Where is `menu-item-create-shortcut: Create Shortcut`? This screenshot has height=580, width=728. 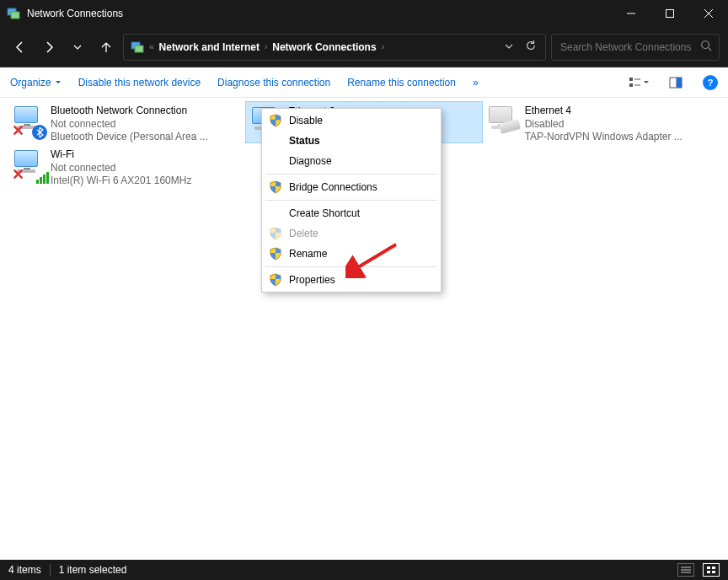
menu-item-create-shortcut: Create Shortcut is located at coordinates (351, 213).